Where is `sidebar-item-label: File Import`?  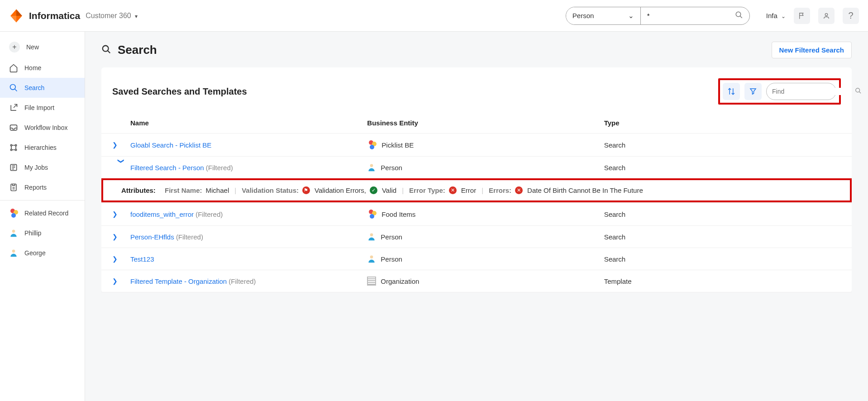
sidebar-item-label: File Import is located at coordinates (39, 108).